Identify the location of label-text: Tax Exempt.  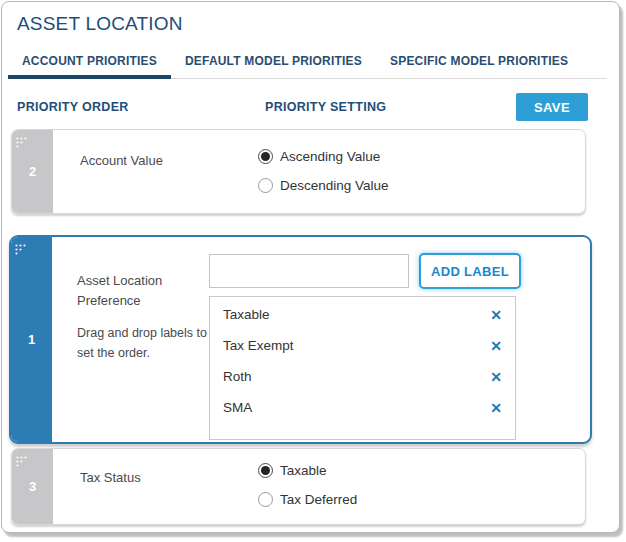
(258, 346).